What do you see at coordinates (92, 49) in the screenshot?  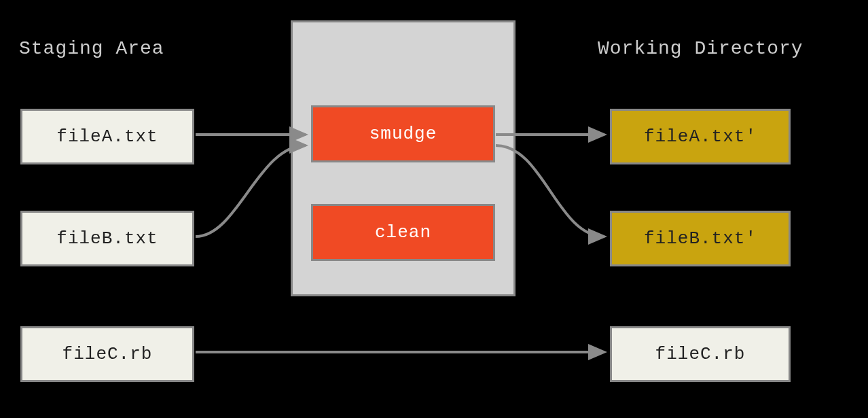 I see `heading-staging: Staging Area` at bounding box center [92, 49].